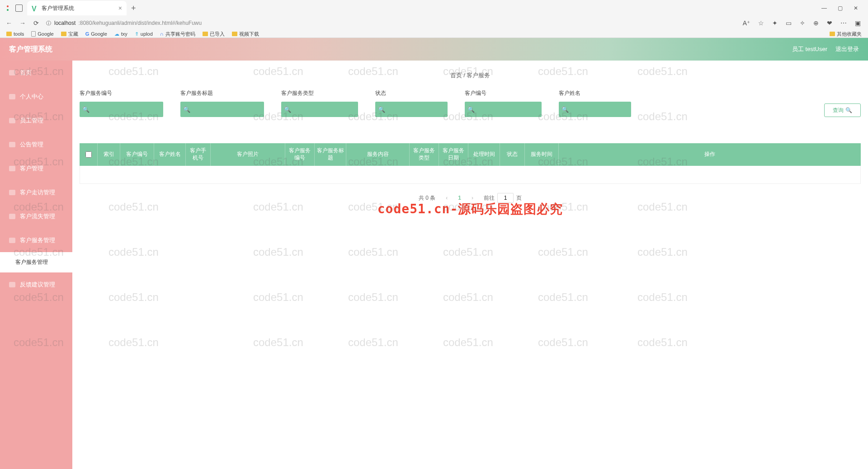  What do you see at coordinates (802, 23) in the screenshot?
I see `reading-list-icon: ✧` at bounding box center [802, 23].